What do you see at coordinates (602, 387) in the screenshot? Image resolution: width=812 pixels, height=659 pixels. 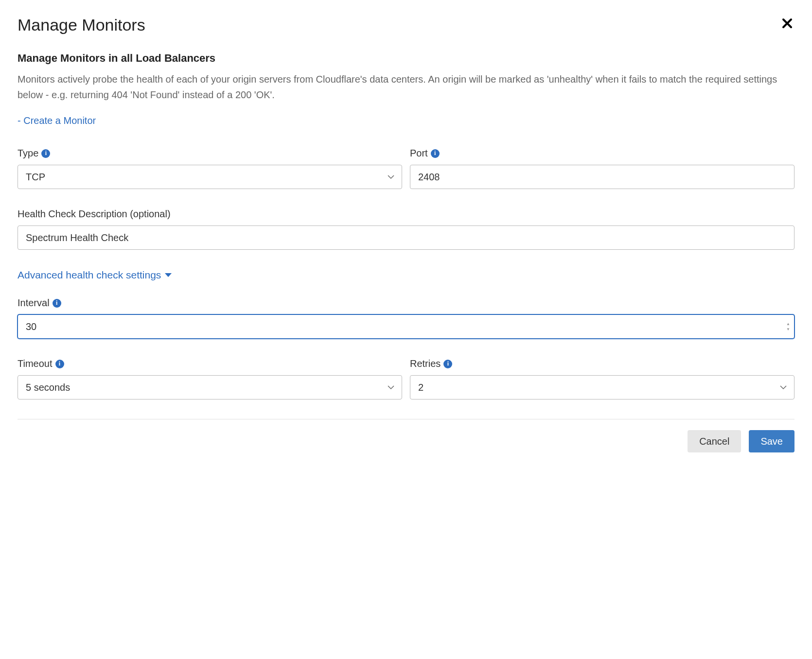 I see `retries-select` at bounding box center [602, 387].